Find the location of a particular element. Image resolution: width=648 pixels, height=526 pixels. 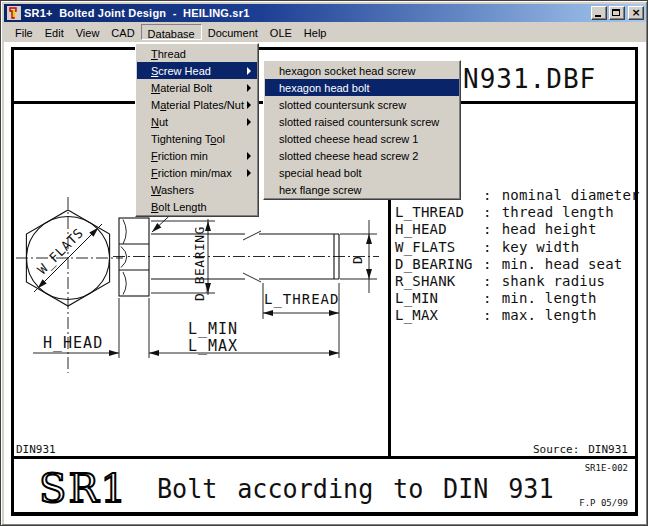

parameter-name: L_MIN is located at coordinates (439, 298).